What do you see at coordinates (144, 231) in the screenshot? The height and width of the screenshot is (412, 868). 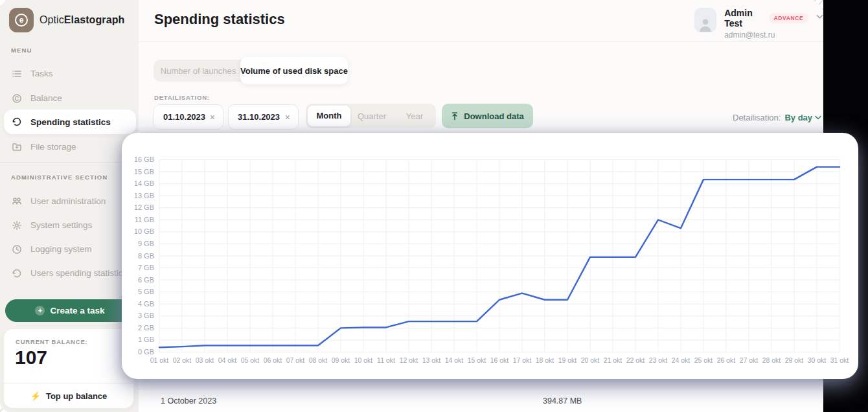 I see `svg-text: 10 GB` at bounding box center [144, 231].